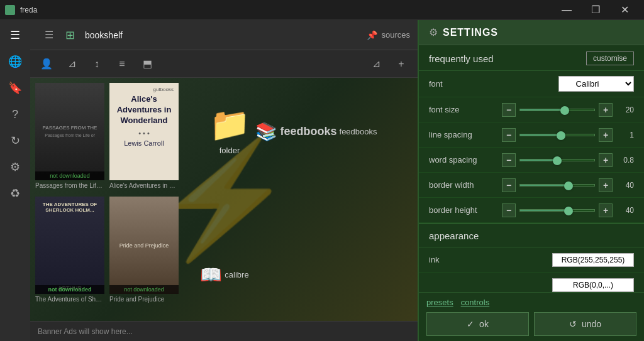 This screenshot has height=341, width=644. Describe the element at coordinates (531, 33) in the screenshot. I see `settings-header: ⚙ SETTINGS` at that location.